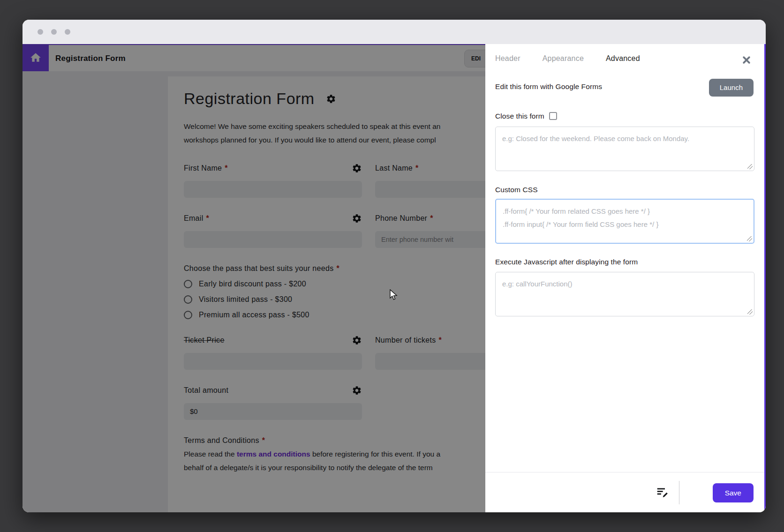 The image size is (784, 532). Describe the element at coordinates (553, 116) in the screenshot. I see `close-form-checkbox` at that location.